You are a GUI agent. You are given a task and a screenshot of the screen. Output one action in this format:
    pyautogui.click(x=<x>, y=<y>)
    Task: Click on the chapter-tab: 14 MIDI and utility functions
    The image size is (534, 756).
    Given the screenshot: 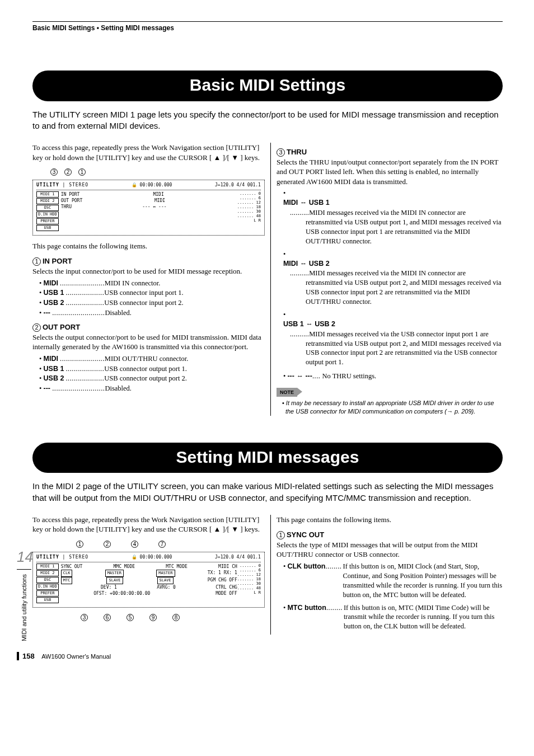 What is the action you would take?
    pyautogui.click(x=24, y=594)
    